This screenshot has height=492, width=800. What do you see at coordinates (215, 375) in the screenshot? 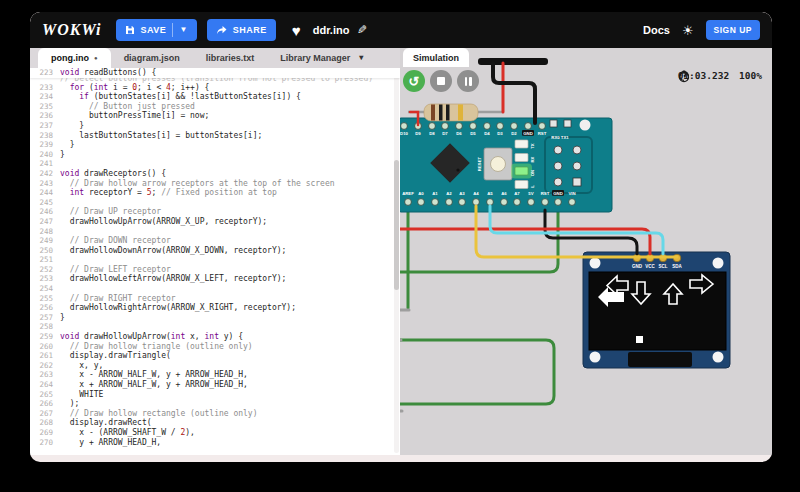
I see `code-line-263: 263 x - ARROW_HALF_W, y + ARROW_HEAD_H,` at bounding box center [215, 375].